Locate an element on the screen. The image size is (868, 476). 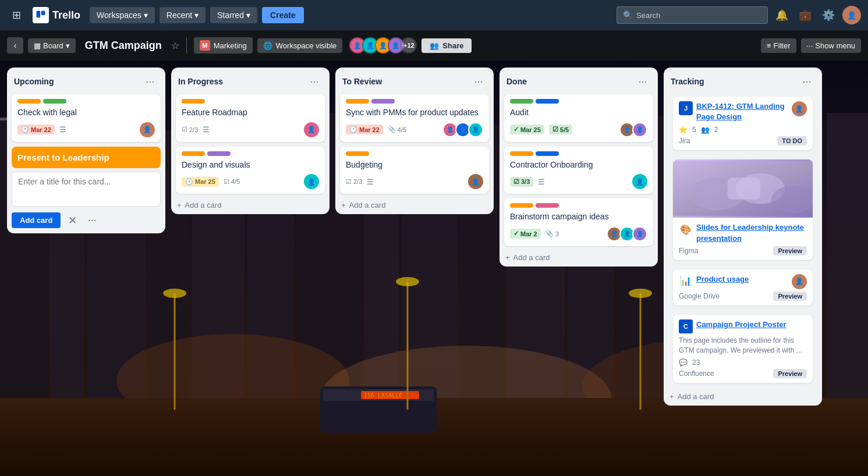
workspace-tag: M Marketing is located at coordinates (224, 45).